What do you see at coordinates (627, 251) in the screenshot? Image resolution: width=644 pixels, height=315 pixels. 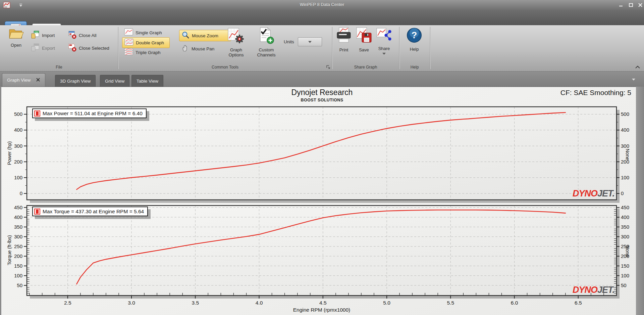 I see `torque-right-axis-label: None` at bounding box center [627, 251].